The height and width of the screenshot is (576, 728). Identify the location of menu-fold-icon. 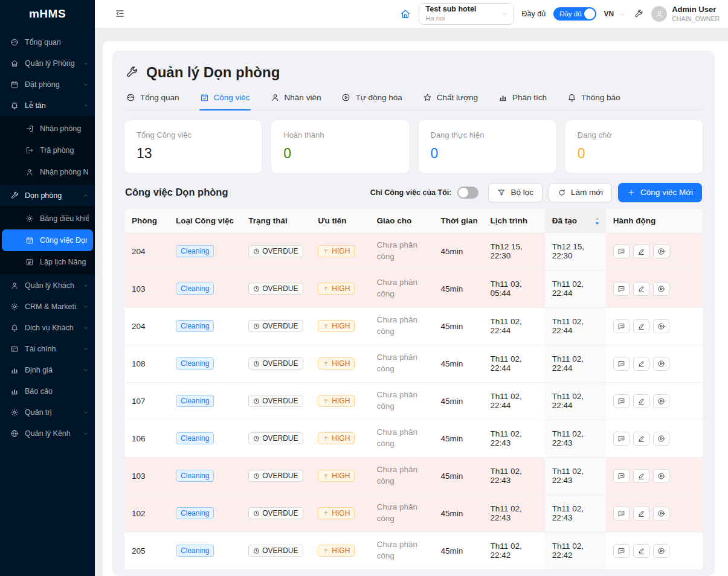
(120, 14).